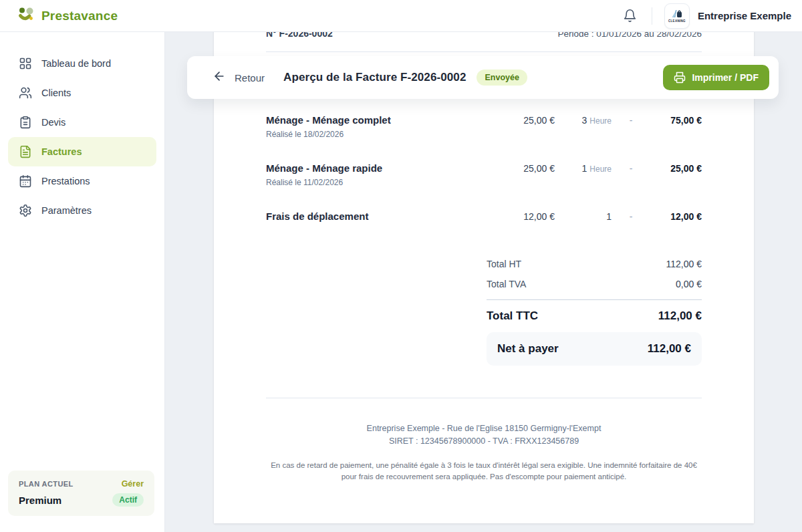 The width and height of the screenshot is (802, 532). I want to click on account-menu: CLEANING Entreprise Exemple, so click(729, 16).